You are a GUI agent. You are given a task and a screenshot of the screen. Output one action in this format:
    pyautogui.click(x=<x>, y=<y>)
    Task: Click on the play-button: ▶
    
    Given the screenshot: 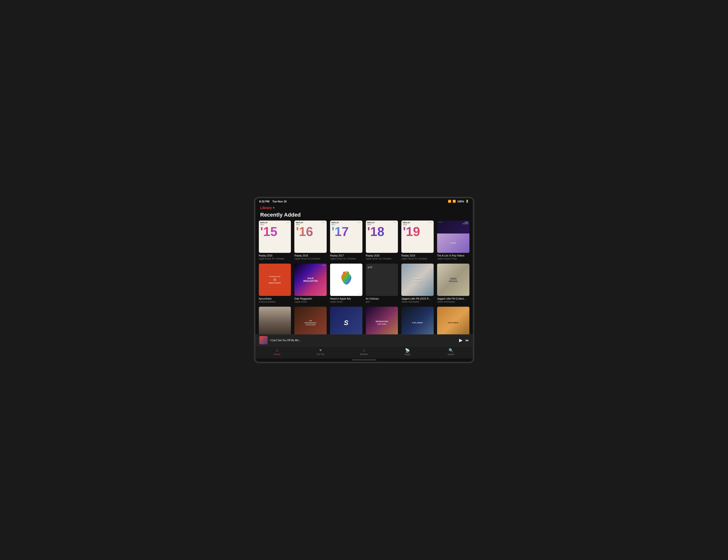 What is the action you would take?
    pyautogui.click(x=461, y=340)
    